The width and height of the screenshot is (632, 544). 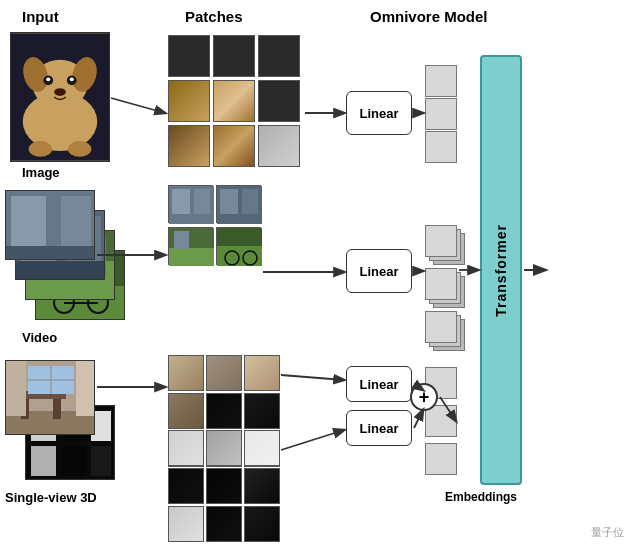 What do you see at coordinates (379, 384) in the screenshot?
I see `linear-box-3: Linear` at bounding box center [379, 384].